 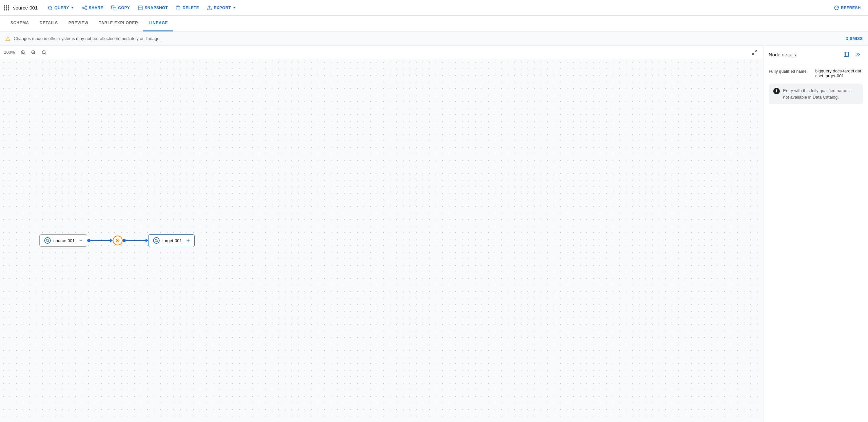 I want to click on page-title: source-001, so click(x=26, y=8).